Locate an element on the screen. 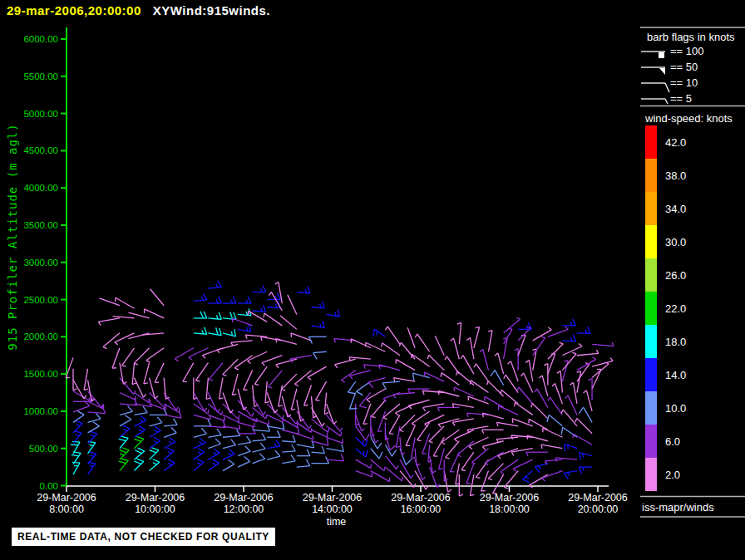 This screenshot has width=745, height=560. colorbar-label: 34.0 is located at coordinates (675, 209).